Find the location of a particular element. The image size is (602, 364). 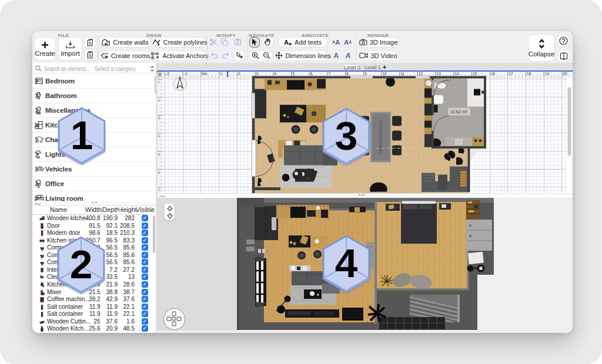

svg-text: 18 is located at coordinates (529, 74).